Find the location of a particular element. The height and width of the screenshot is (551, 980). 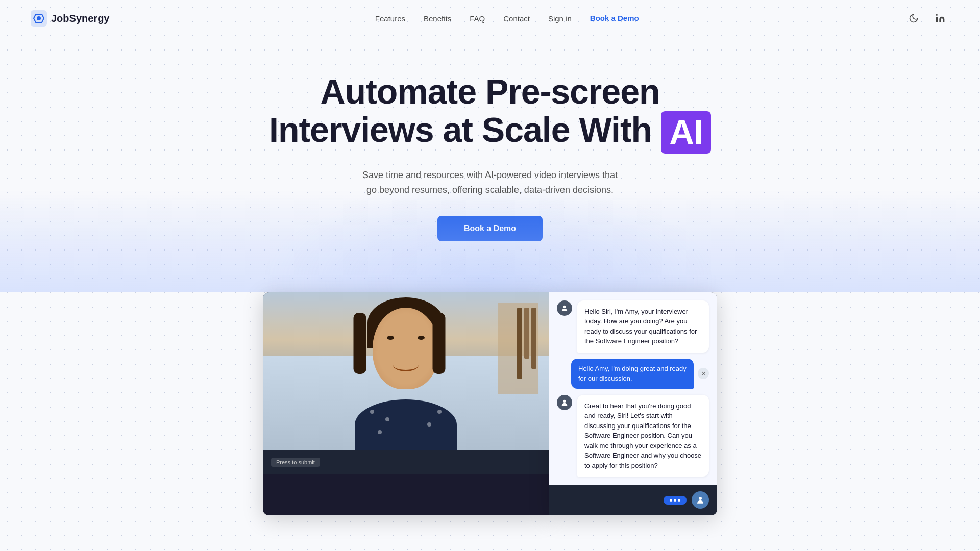

nav-link-benefits: Benefits is located at coordinates (437, 18).